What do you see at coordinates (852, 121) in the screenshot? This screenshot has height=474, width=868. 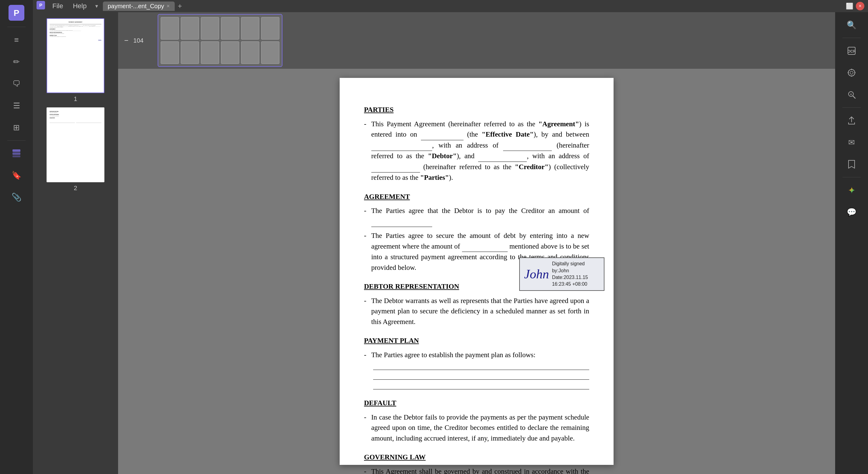 I see `share-upload-icon` at bounding box center [852, 121].